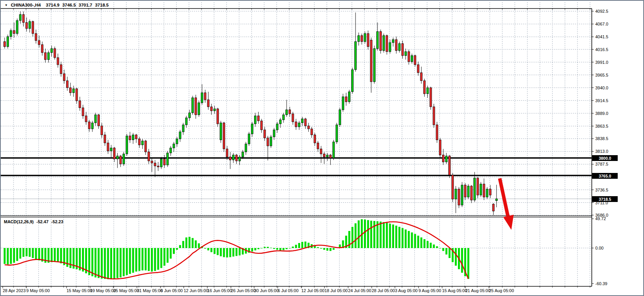 The width and height of the screenshot is (644, 296). Describe the element at coordinates (600, 248) in the screenshot. I see `macd-tick-label: 0.00` at that location.